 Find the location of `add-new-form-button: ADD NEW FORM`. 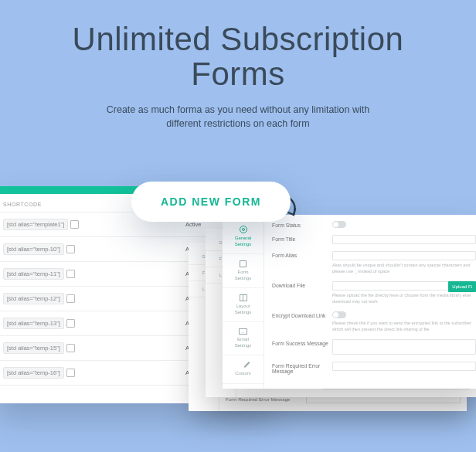

add-new-form-button: ADD NEW FORM is located at coordinates (211, 202).